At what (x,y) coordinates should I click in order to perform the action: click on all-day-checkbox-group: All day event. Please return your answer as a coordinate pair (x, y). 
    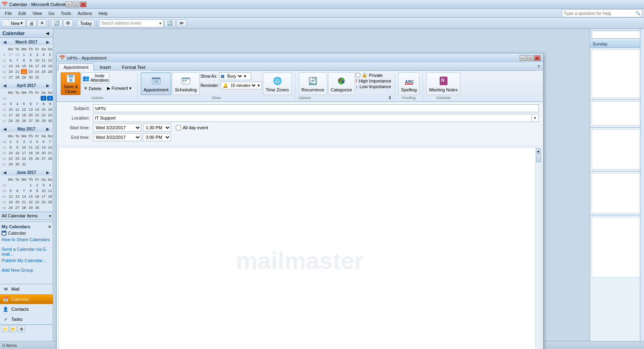
    Looking at the image, I should click on (192, 128).